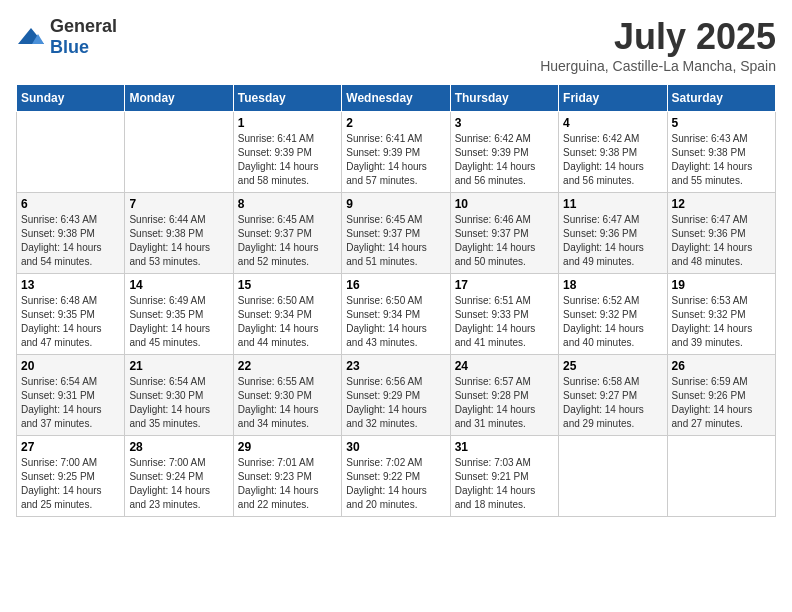  I want to click on day-info: Sunrise: 6:55 AMSunset: 9:30 PMDaylight:…, so click(288, 403).